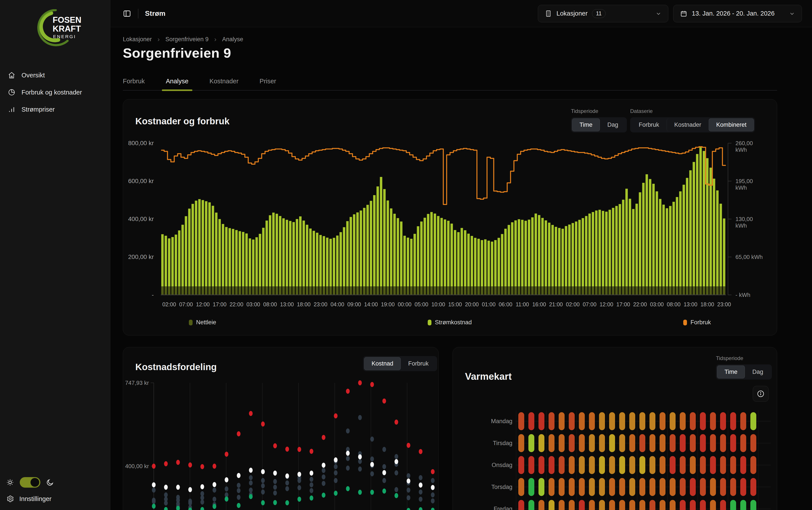 The height and width of the screenshot is (510, 812). What do you see at coordinates (169, 304) in the screenshot?
I see `svg-text: 02:00` at bounding box center [169, 304].